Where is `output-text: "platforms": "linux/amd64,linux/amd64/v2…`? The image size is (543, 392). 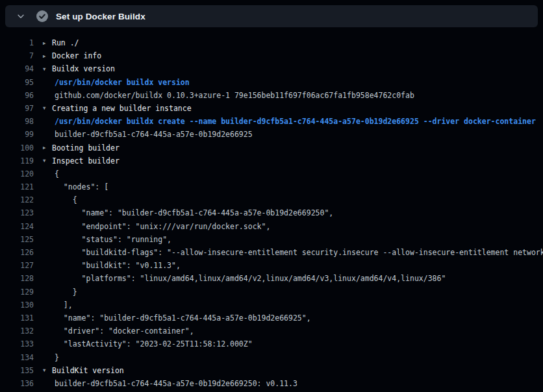
output-text: "platforms": "linux/amd64,linux/amd64/v2… is located at coordinates (288, 278).